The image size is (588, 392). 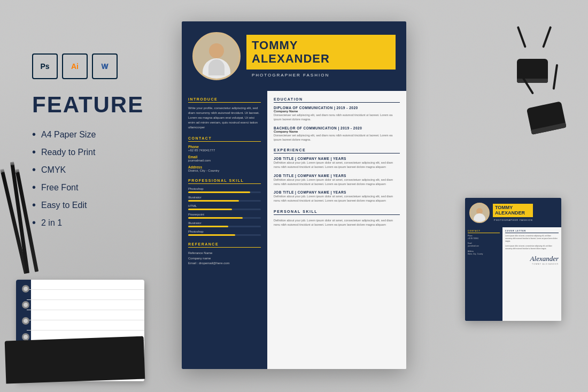 I want to click on resume-header: TOMMY ALEXANDER PHOTOGRAPHER FASHION, so click(x=294, y=56).